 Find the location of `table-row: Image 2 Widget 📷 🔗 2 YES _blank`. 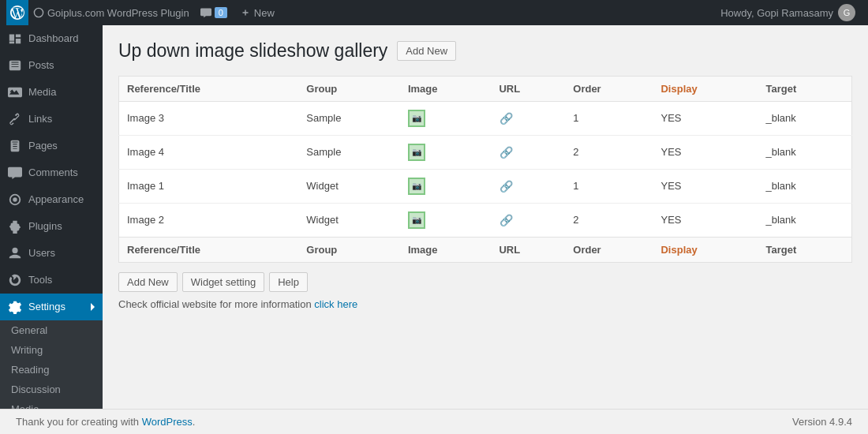

table-row: Image 2 Widget 📷 🔗 2 YES _blank is located at coordinates (486, 219).